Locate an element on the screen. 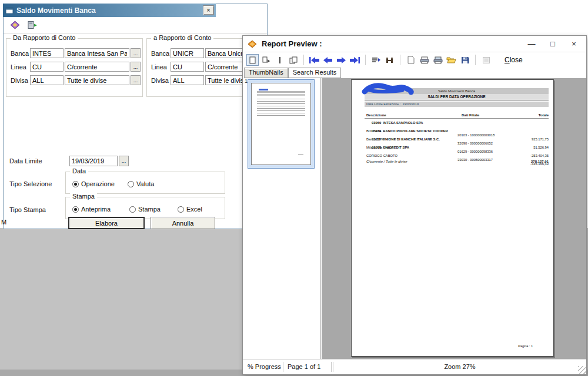 This screenshot has height=376, width=588. save-icon is located at coordinates (465, 60).